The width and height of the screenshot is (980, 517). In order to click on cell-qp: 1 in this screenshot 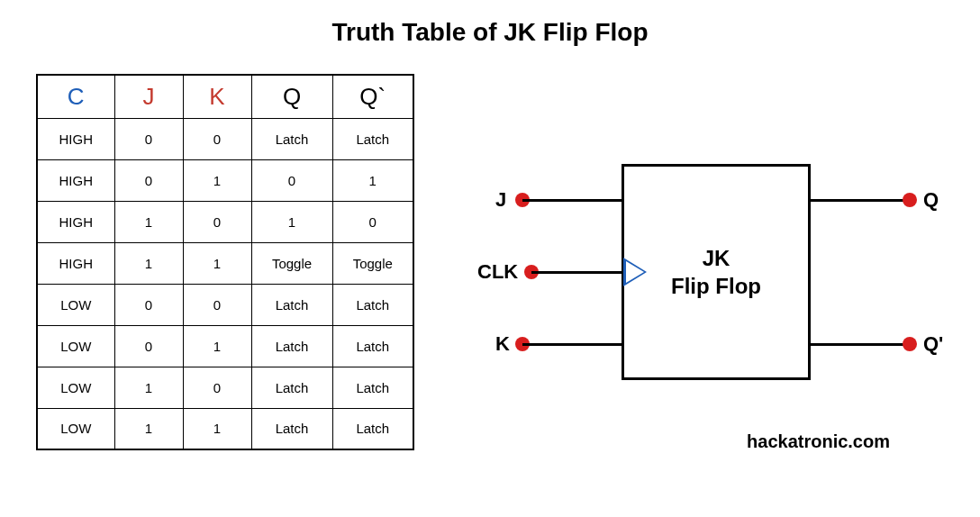, I will do `click(373, 180)`.